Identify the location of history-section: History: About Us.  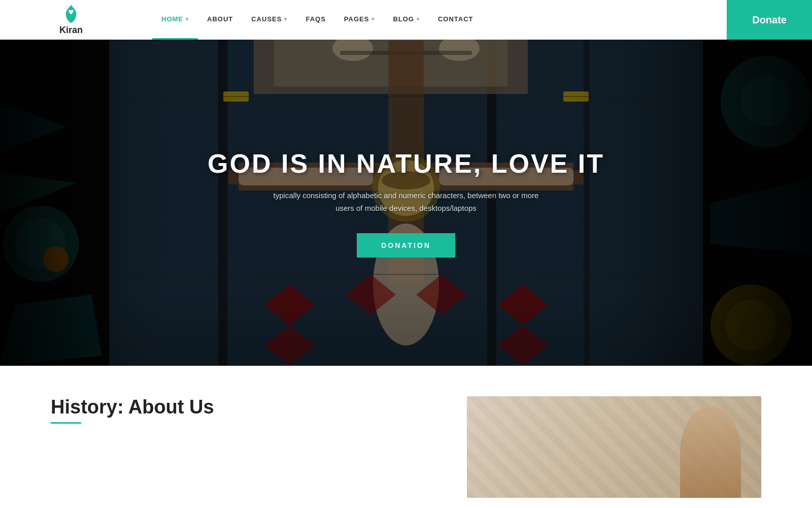
(239, 415).